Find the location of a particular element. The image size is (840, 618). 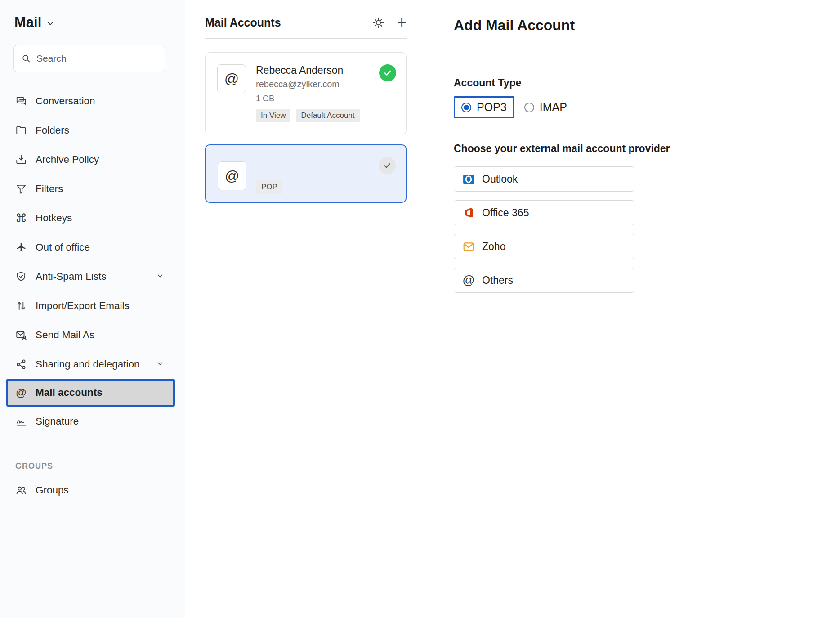

provider-label: Office 365 is located at coordinates (505, 213).